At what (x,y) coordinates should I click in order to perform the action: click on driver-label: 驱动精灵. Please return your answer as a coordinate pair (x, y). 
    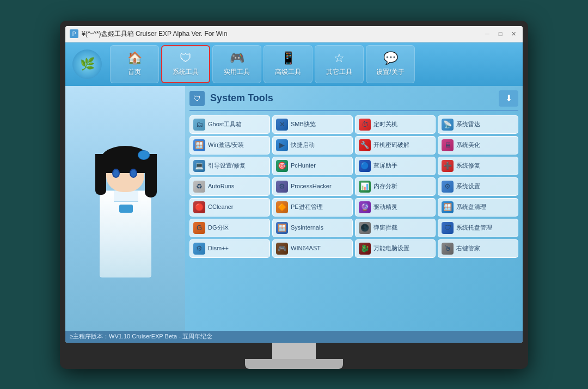
    Looking at the image, I should click on (385, 207).